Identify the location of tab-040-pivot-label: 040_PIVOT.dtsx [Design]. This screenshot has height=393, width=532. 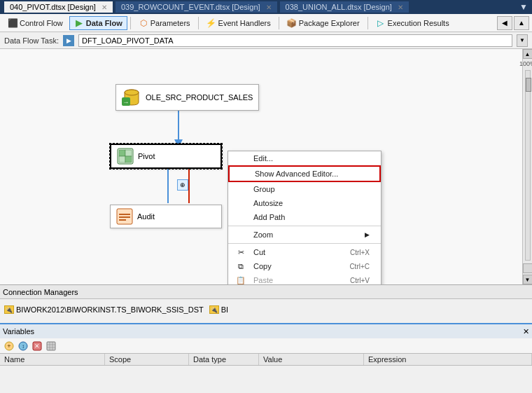
(53, 7).